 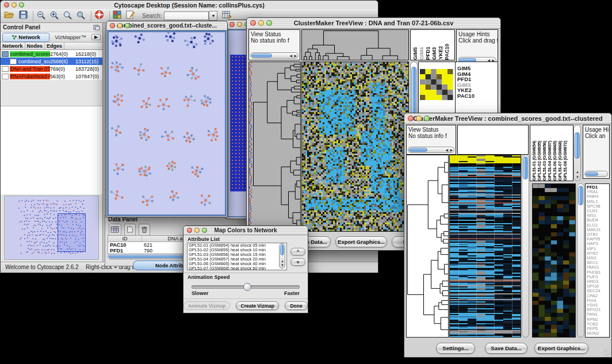 I want to click on search-input, so click(x=186, y=16).